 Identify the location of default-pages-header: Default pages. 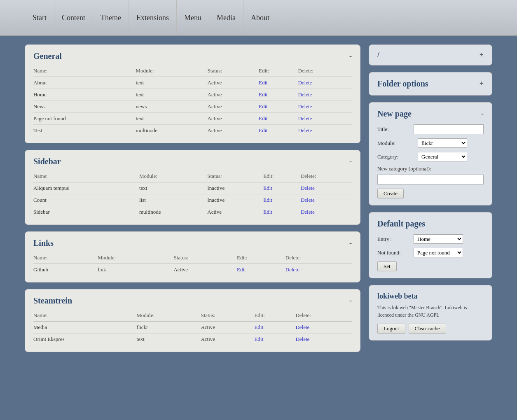
(430, 224).